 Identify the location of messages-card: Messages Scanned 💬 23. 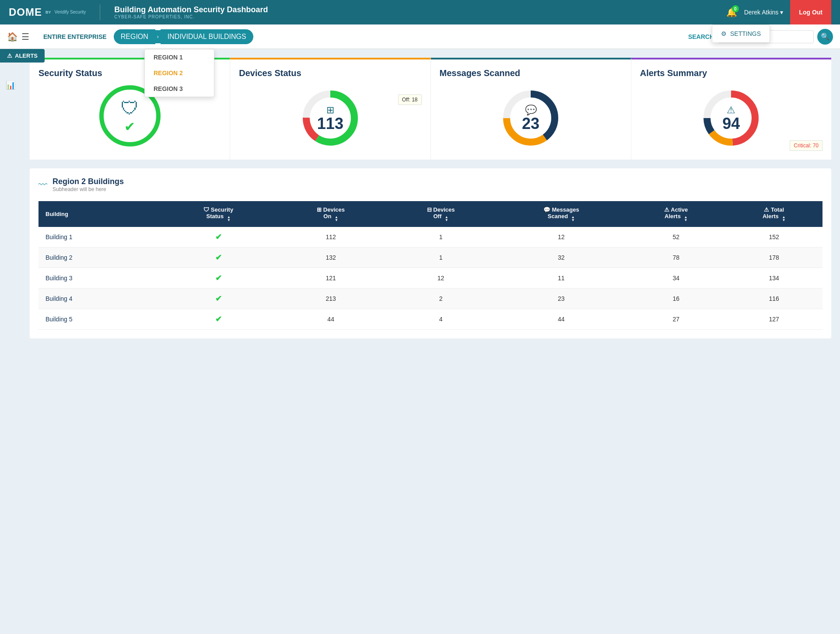
(531, 108).